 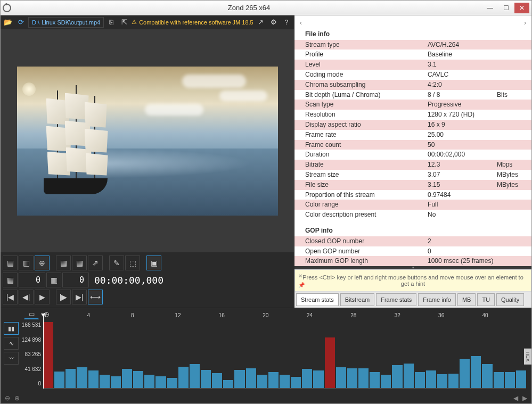 I want to click on overlay-tool-1: ▤, so click(x=10, y=263).